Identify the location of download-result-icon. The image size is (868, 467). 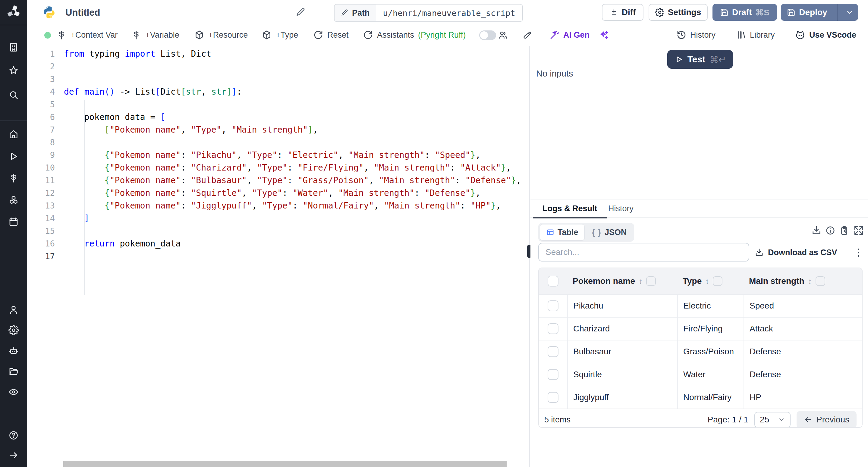
(816, 230).